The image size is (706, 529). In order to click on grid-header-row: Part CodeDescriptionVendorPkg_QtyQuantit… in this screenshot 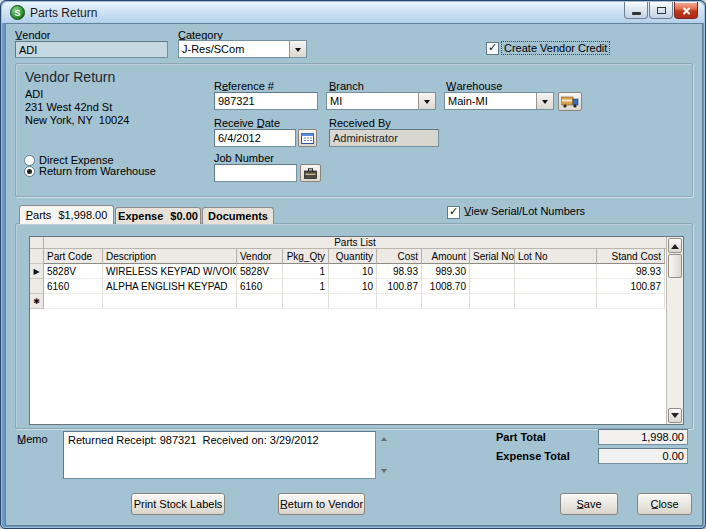, I will do `click(348, 256)`.